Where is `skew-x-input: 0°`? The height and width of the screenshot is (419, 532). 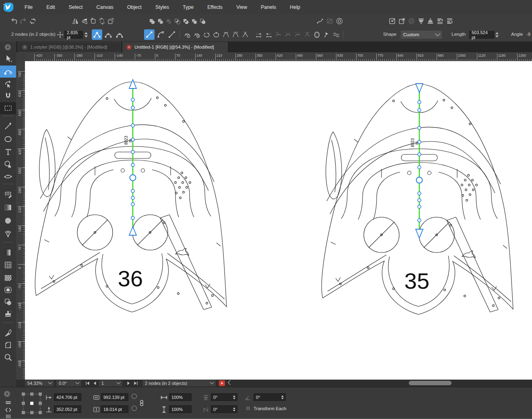 skew-x-input: 0° is located at coordinates (224, 397).